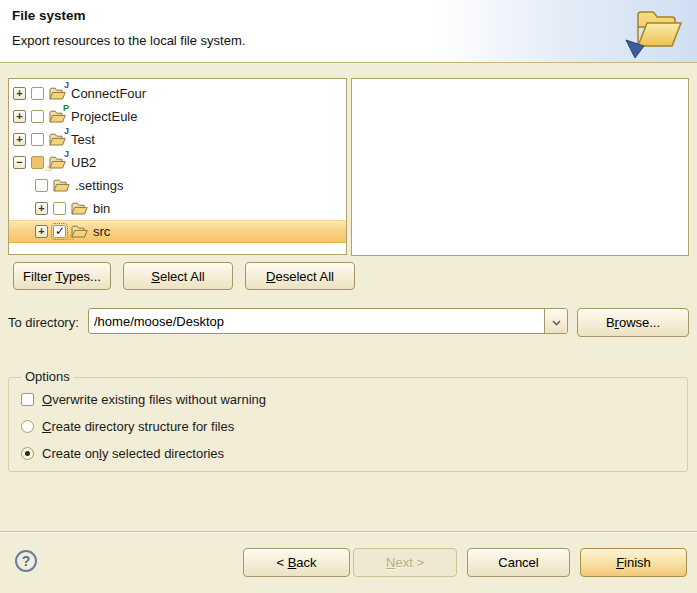 Image resolution: width=697 pixels, height=593 pixels. I want to click on option-overwrite-existing: Overwrite existing files without warning, so click(144, 399).